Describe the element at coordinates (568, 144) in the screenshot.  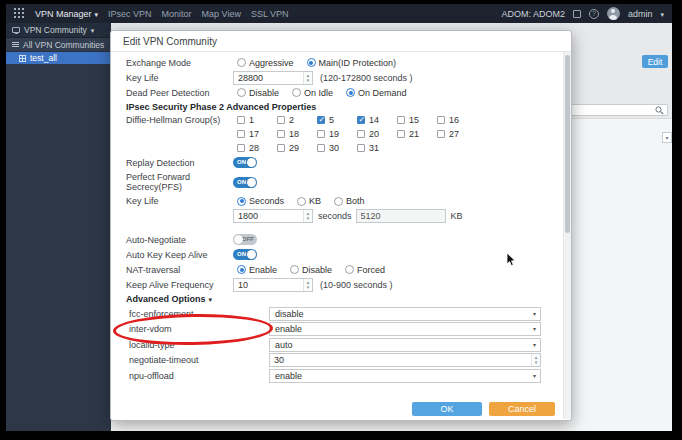
I see `modal-scrollbar-thumb` at that location.